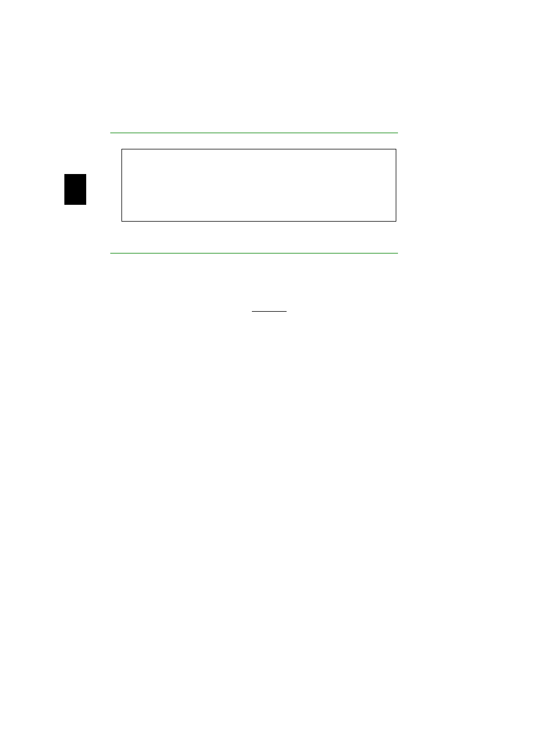 This screenshot has height=756, width=534. What do you see at coordinates (75, 189) in the screenshot?
I see `side-tab` at bounding box center [75, 189].